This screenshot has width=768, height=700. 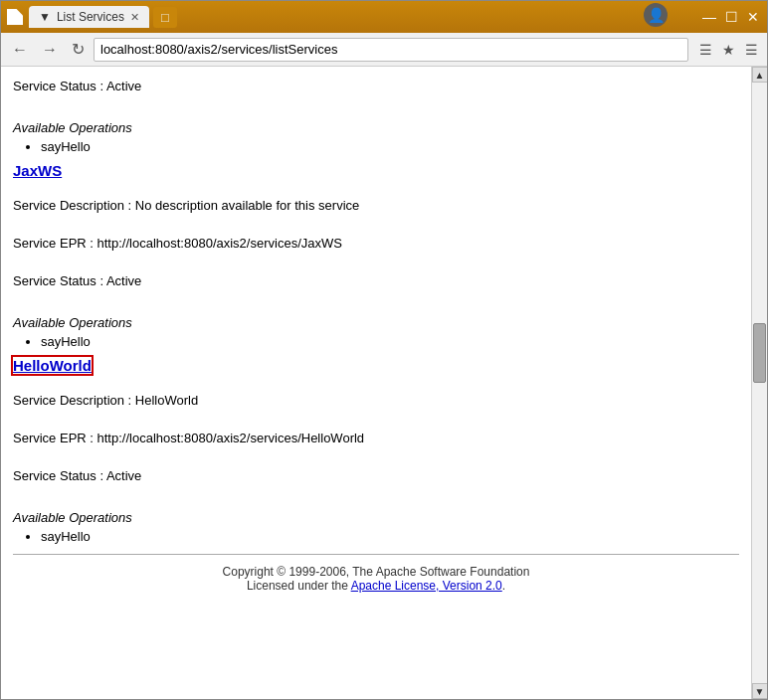 What do you see at coordinates (376, 517) in the screenshot?
I see `helloworld-available-ops: Available Operations` at bounding box center [376, 517].